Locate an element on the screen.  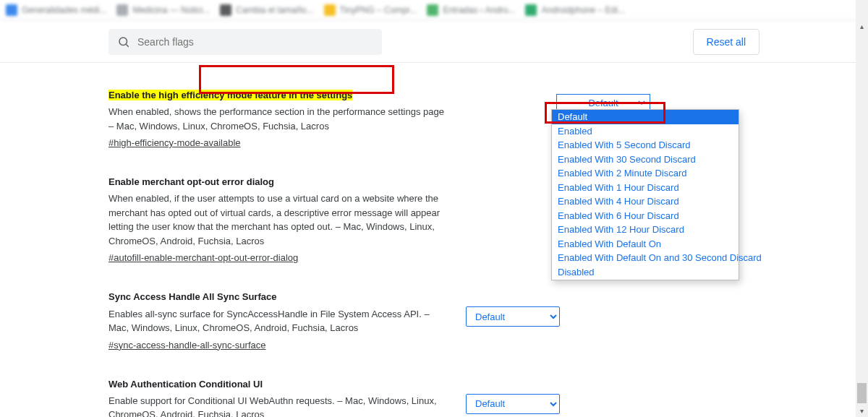
select-value: Default is located at coordinates (603, 103).